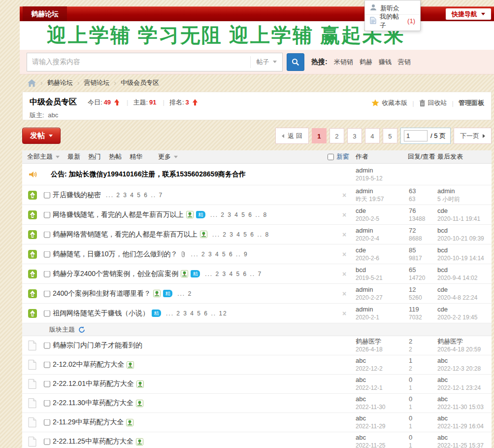 The height and width of the screenshot is (448, 494). I want to click on breadcrumb-item: 鹤赫论坛, so click(60, 83).